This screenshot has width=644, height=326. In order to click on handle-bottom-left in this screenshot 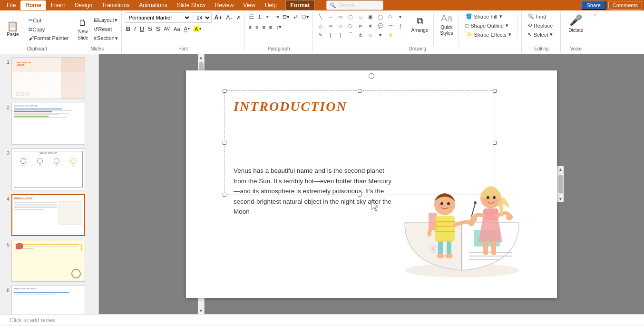, I will do `click(224, 195)`.